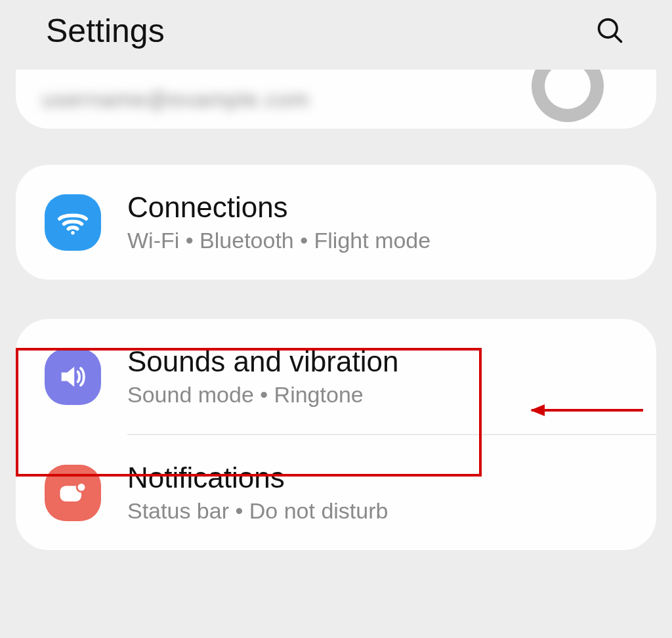  Describe the element at coordinates (568, 96) in the screenshot. I see `loading-spinner-icon` at that location.